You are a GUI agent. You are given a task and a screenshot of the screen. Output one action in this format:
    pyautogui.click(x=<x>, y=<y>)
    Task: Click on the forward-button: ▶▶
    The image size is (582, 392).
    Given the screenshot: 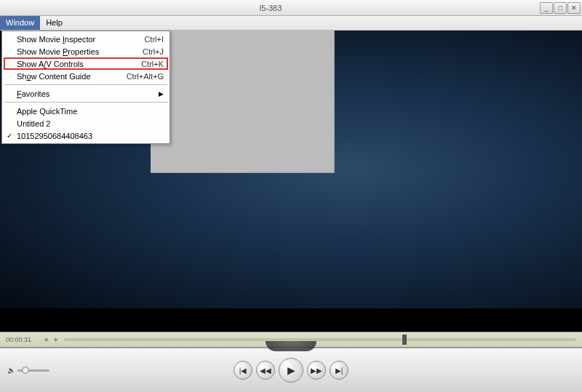 What is the action you would take?
    pyautogui.click(x=316, y=370)
    